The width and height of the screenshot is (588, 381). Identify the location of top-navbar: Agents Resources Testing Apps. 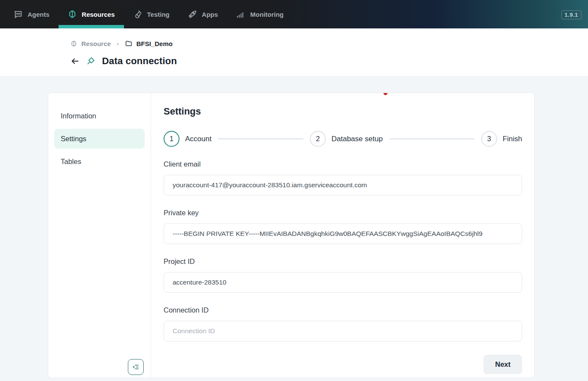
(294, 14).